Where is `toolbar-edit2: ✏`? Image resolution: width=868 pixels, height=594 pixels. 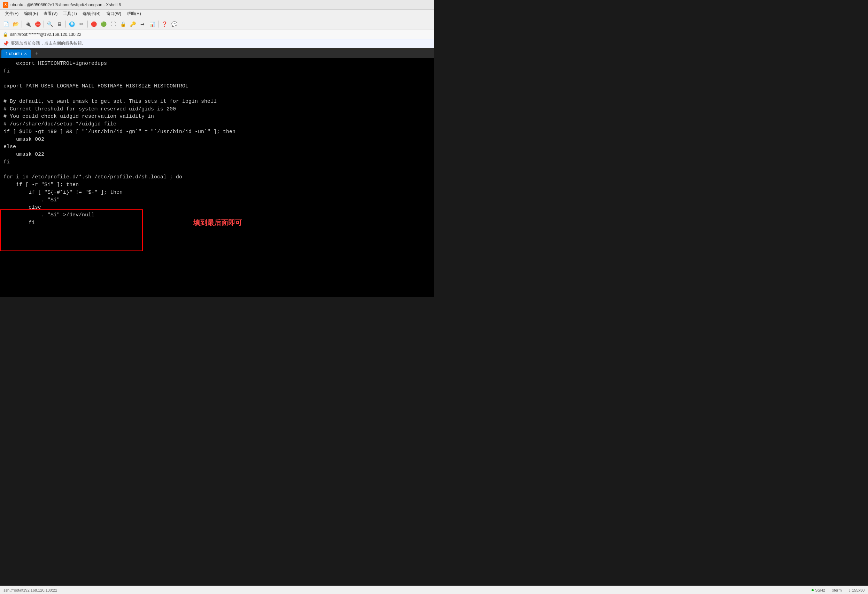
toolbar-edit2: ✏ is located at coordinates (81, 24).